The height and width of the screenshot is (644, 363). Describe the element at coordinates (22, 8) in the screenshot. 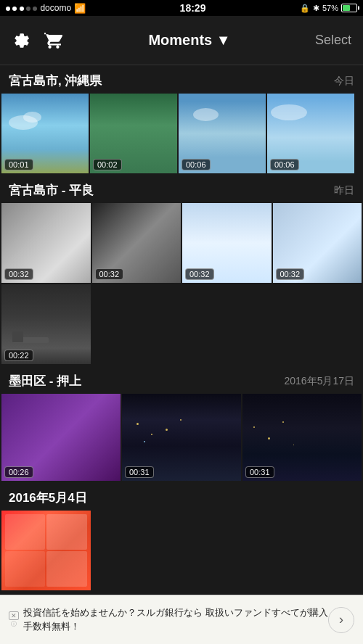

I see `signal-dots` at that location.